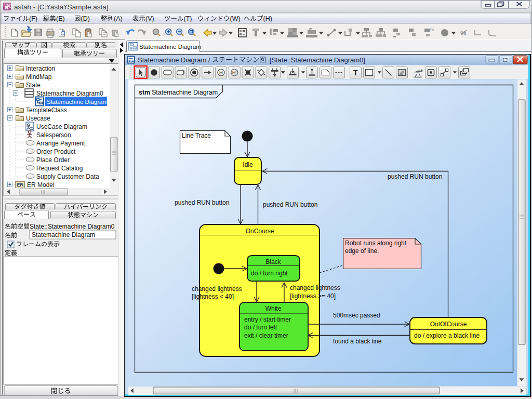 This screenshot has width=532, height=399. What do you see at coordinates (432, 30) in the screenshot?
I see `svg-text: Ex` at bounding box center [432, 30].